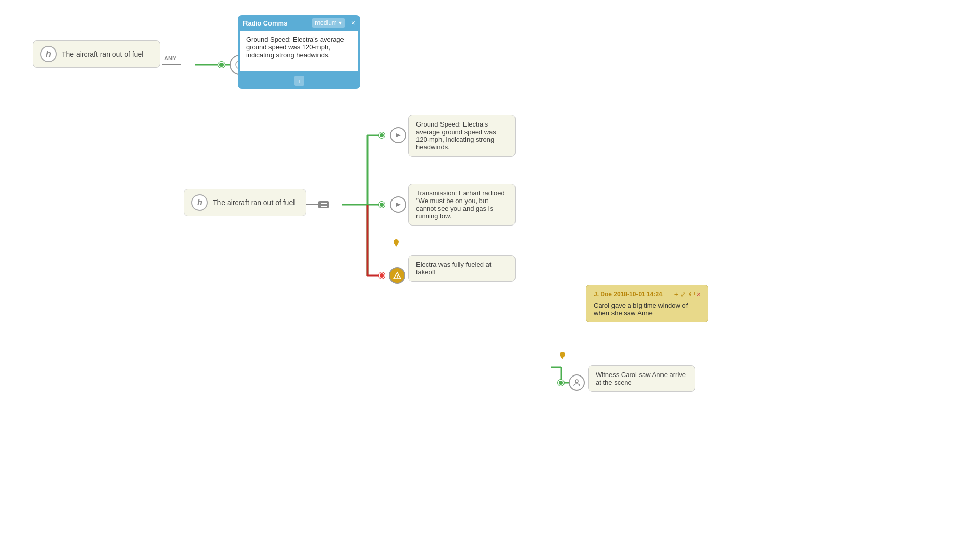  Describe the element at coordinates (398, 205) in the screenshot. I see `ev2-circle` at that location.